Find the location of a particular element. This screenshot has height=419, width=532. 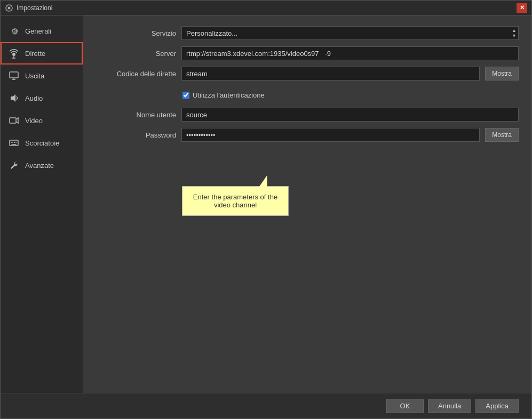

sidebar-label-uscita: Uscita is located at coordinates (35, 76).